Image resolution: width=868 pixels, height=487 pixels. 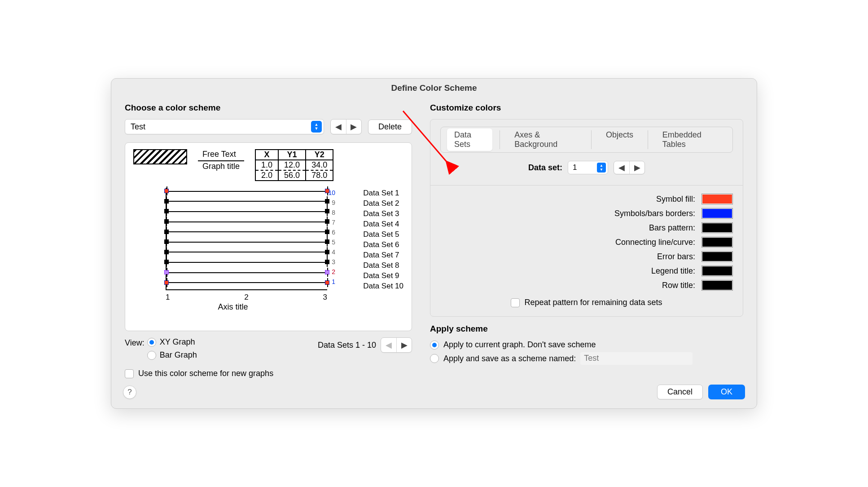 I want to click on dataset-label: Data set:, so click(x=545, y=168).